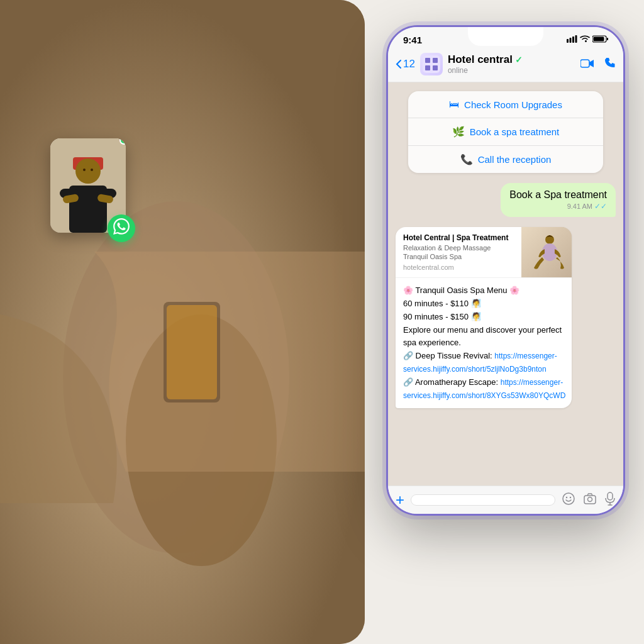 The width and height of the screenshot is (644, 644). What do you see at coordinates (506, 160) in the screenshot?
I see `quick-reply-reception: 📞 Call the reception` at bounding box center [506, 160].